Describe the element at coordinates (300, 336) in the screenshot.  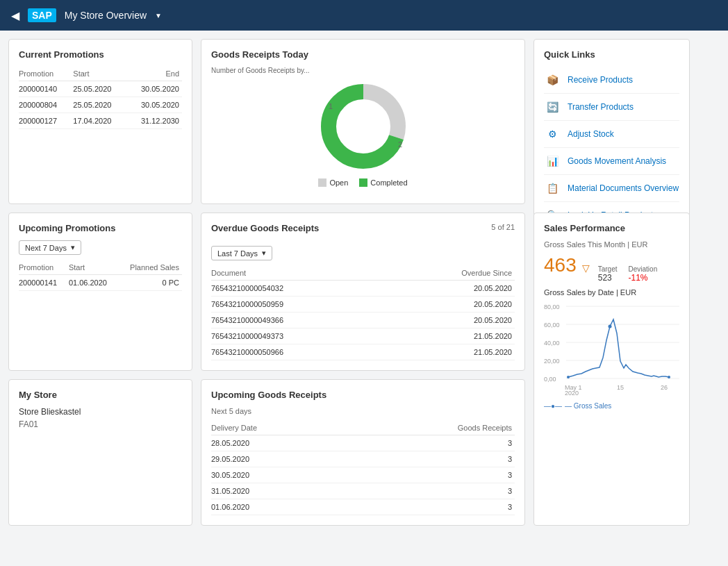
I see `ov-doc: 76543210000049373` at that location.